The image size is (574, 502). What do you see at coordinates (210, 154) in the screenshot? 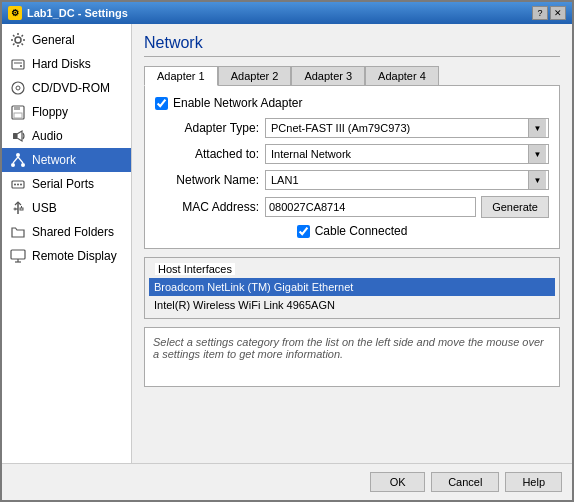
I see `attached-to-label: Attached to:` at bounding box center [210, 154].